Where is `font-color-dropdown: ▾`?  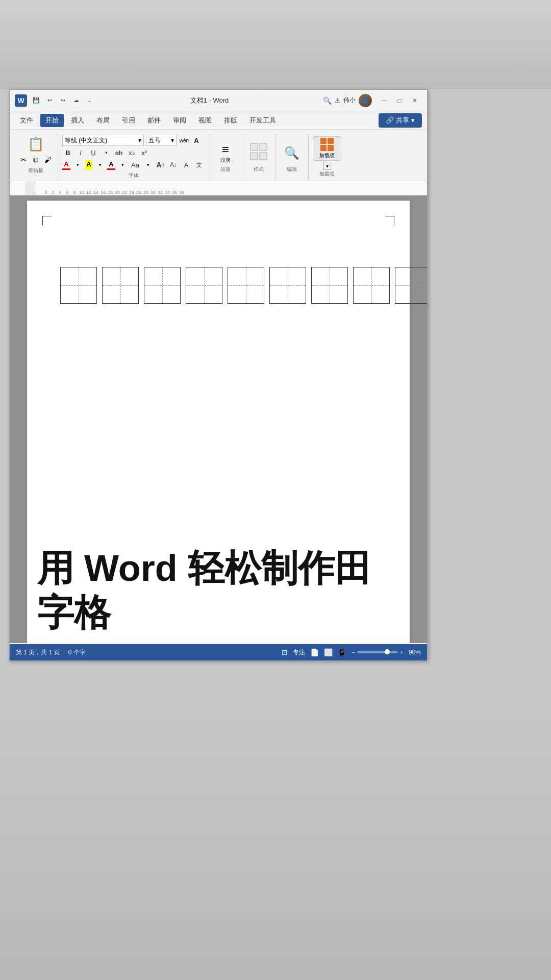 font-color-dropdown: ▾ is located at coordinates (78, 165).